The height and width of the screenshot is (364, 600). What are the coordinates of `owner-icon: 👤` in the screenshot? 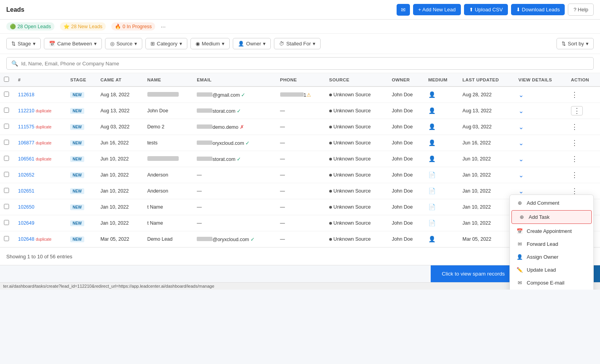 It's located at (241, 44).